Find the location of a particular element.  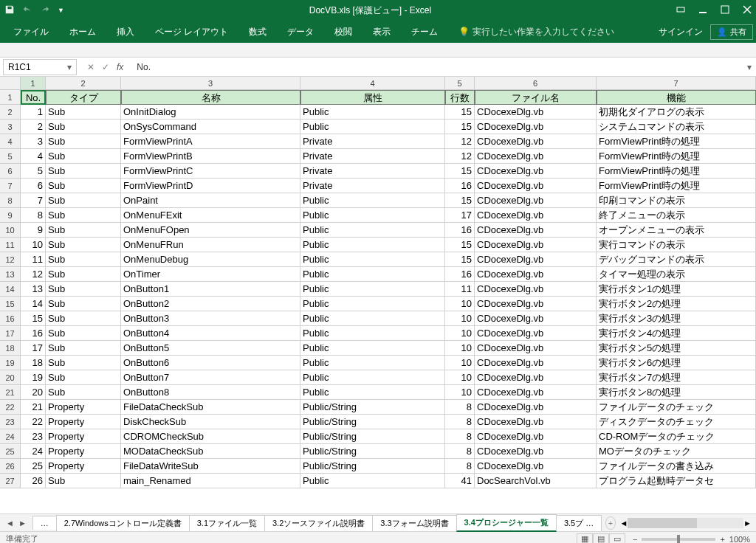

cell: 印刷コマンドの表示 is located at coordinates (676, 201).